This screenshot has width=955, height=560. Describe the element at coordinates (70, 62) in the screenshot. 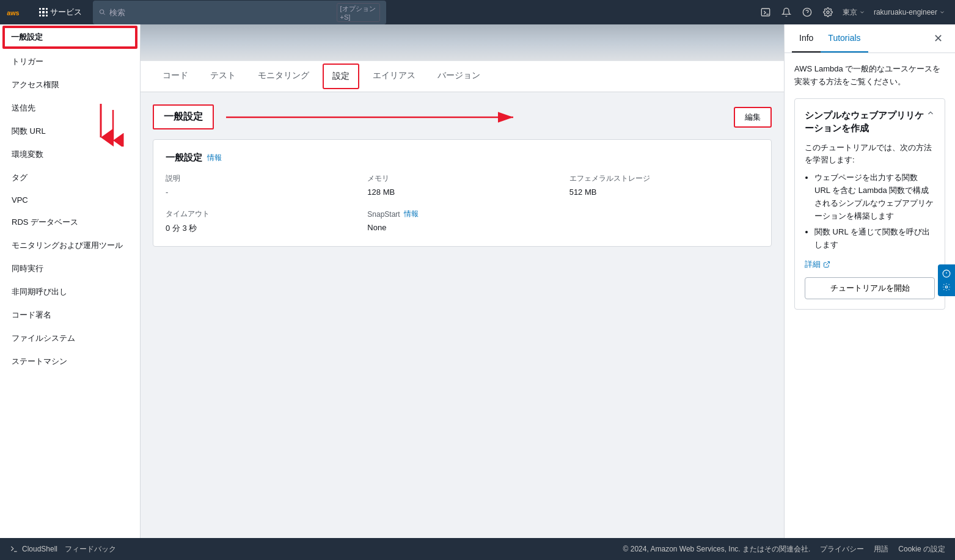

I see `sidebar-item-trigger: トリガー` at that location.